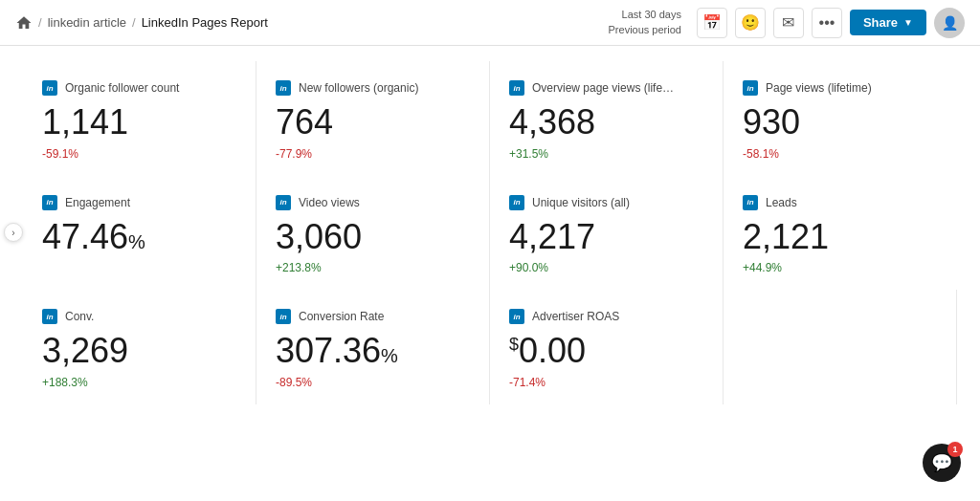 Image resolution: width=980 pixels, height=501 pixels. Describe the element at coordinates (373, 347) in the screenshot. I see `metric-card-conversion-rate: Conversion Rate307.36%-89.5%` at that location.